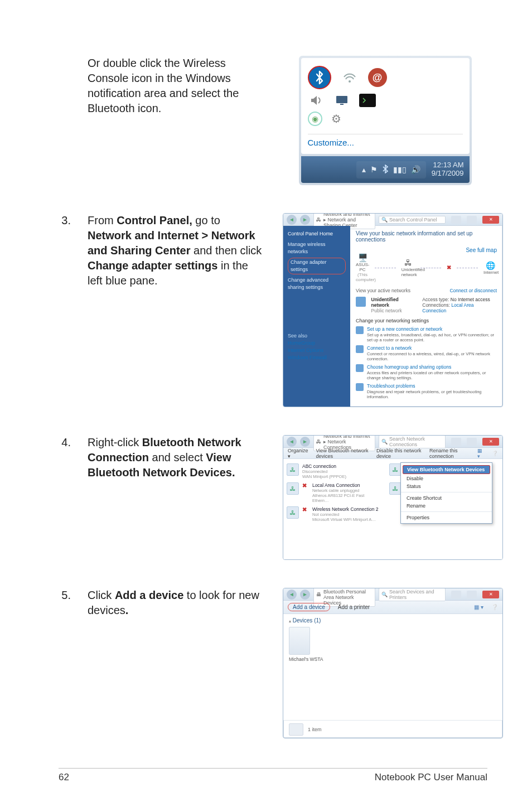 Image resolution: width=532 pixels, height=802 pixels. Describe the element at coordinates (374, 170) in the screenshot. I see `tray-flag-icon: ⚑` at that location.